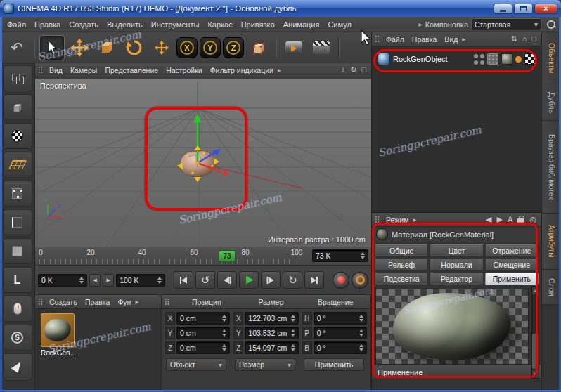 Image resolution: width=561 pixels, height=392 pixels. I want to click on texture-mode-button, so click(18, 136).